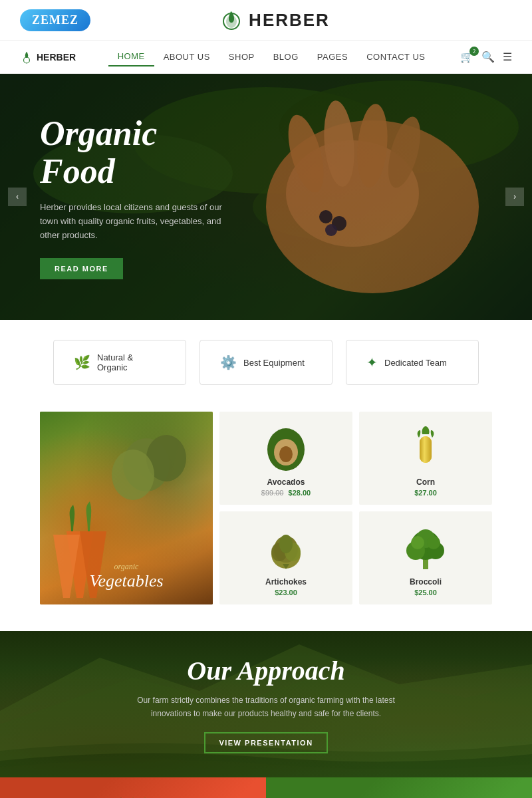 The height and width of the screenshot is (798, 532). What do you see at coordinates (286, 57) in the screenshot?
I see `nav-item-blog: BLOG` at bounding box center [286, 57].